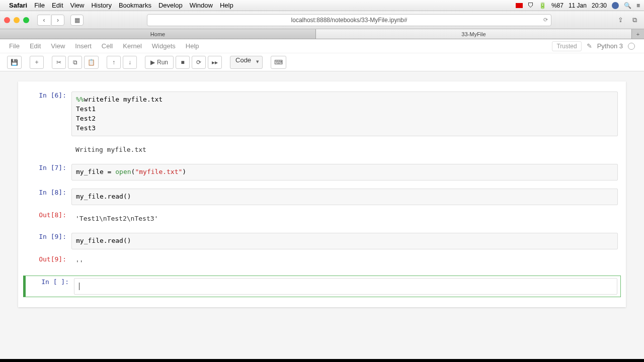 The height and width of the screenshot is (362, 644). I want to click on safari-toolbar: ‹ › ▦ localhost:8888/notebooks/33-MyFile…, so click(322, 20).